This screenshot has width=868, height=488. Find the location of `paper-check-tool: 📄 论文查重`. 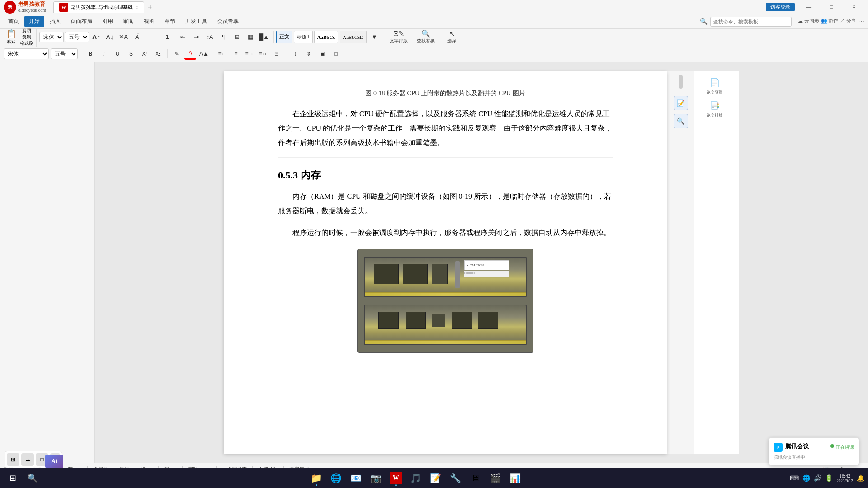

paper-check-tool: 📄 论文查重 is located at coordinates (715, 87).